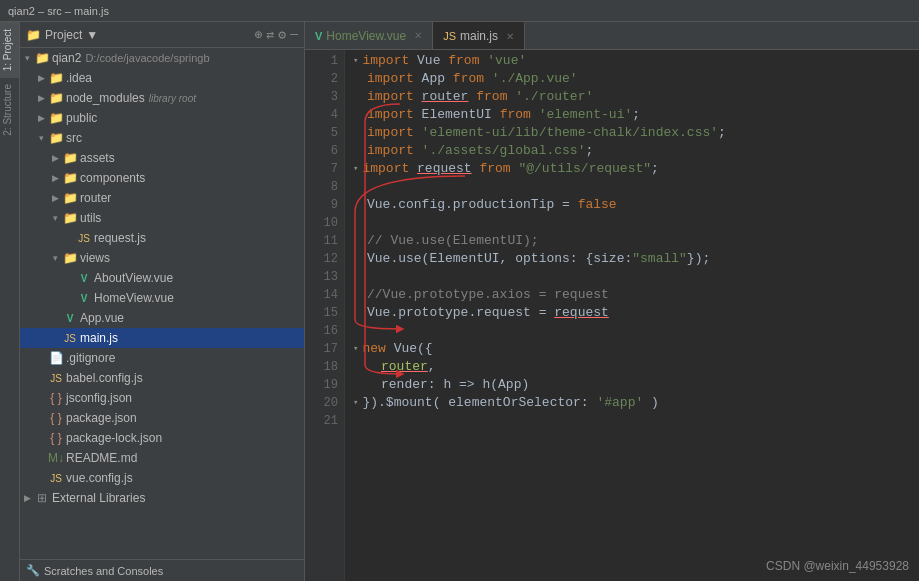 This screenshot has height=581, width=919. What do you see at coordinates (66, 58) in the screenshot?
I see `tree-label-qian2: qian2` at bounding box center [66, 58].